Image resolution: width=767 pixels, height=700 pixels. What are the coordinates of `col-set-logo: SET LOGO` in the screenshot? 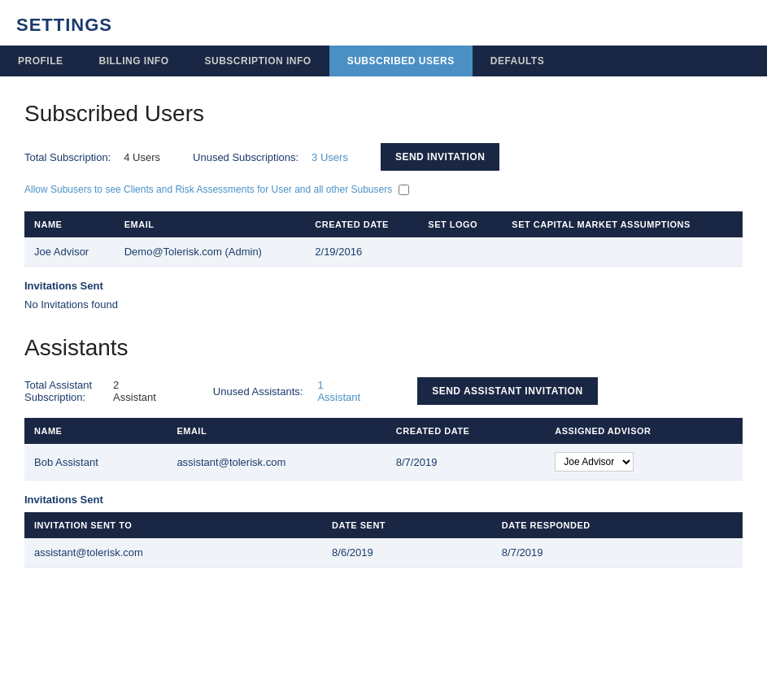 It's located at (460, 224).